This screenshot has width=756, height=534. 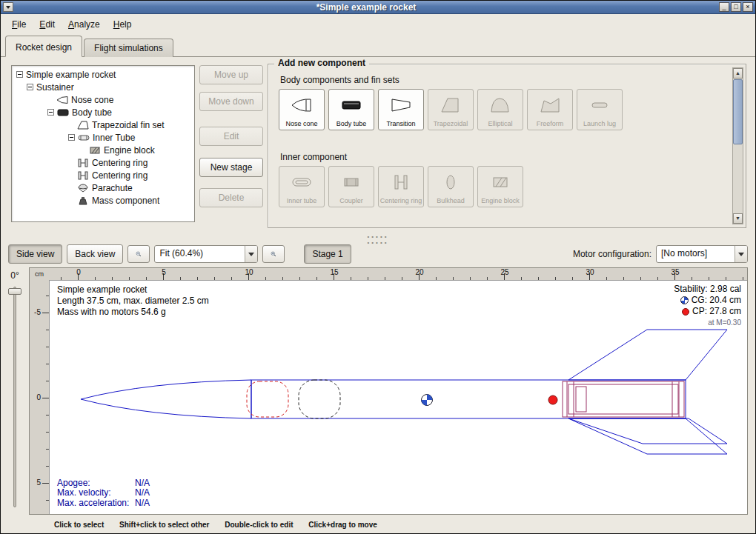 I want to click on tree-item-body-tube: Body tube, so click(x=103, y=113).